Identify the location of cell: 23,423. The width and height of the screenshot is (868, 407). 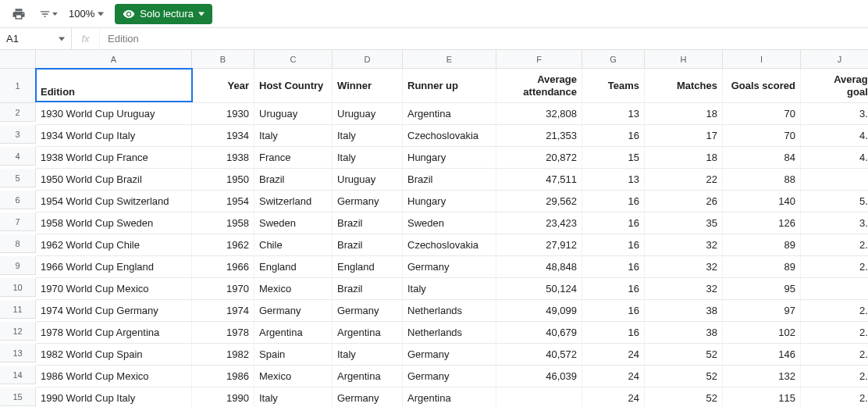
(539, 223).